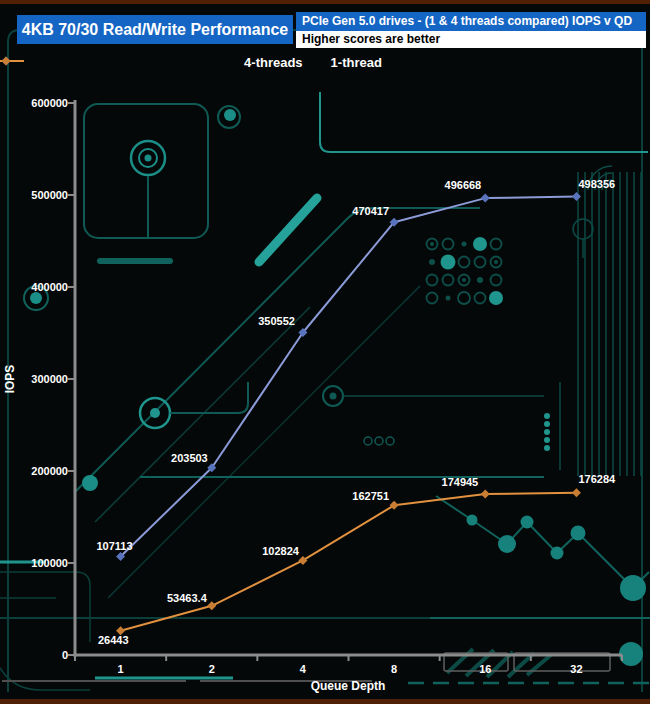 The width and height of the screenshot is (650, 704). I want to click on x-tick-label: 16, so click(485, 669).